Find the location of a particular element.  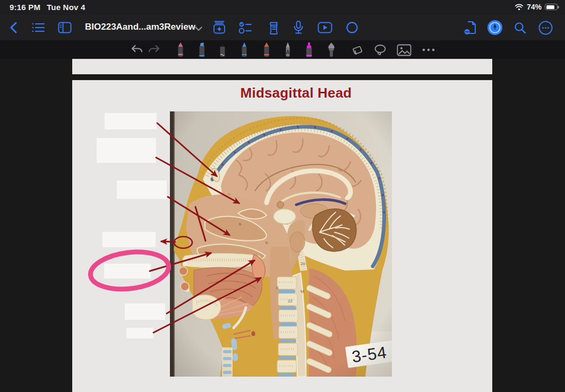

pen-toolbar: A is located at coordinates (282, 50).